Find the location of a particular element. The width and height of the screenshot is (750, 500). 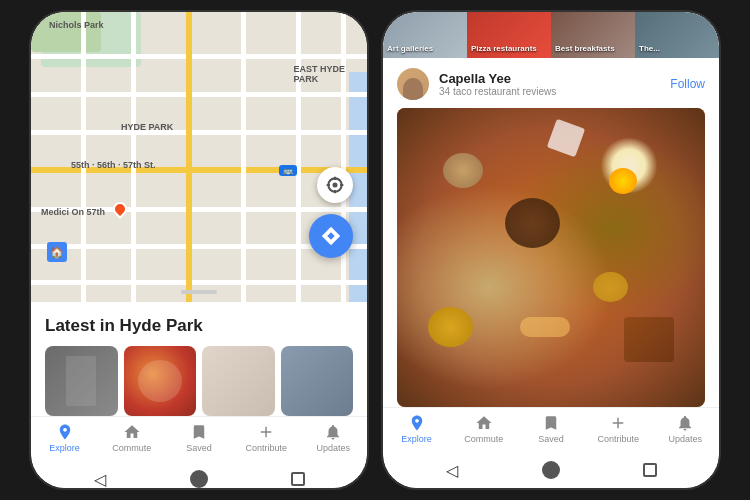

nav2-commute: Commute is located at coordinates (484, 429).